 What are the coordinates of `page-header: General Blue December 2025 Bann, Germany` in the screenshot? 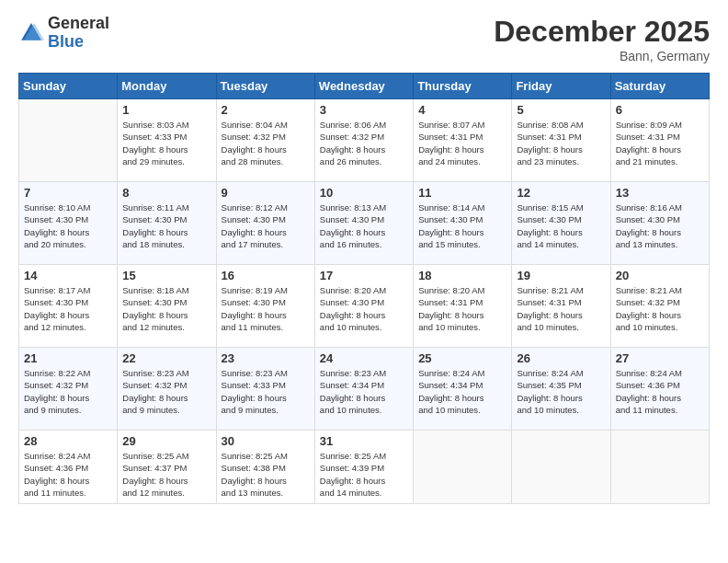 It's located at (364, 39).